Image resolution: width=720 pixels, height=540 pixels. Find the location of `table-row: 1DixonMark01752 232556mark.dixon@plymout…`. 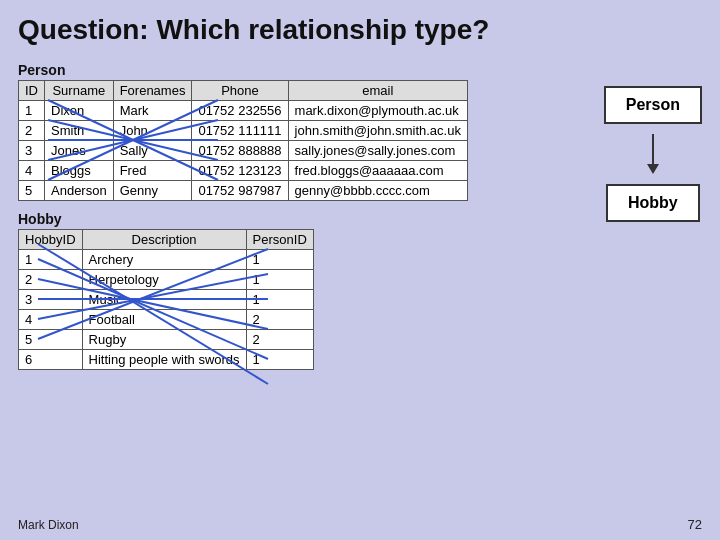

table-row: 1DixonMark01752 232556mark.dixon@plymout… is located at coordinates (244, 111).